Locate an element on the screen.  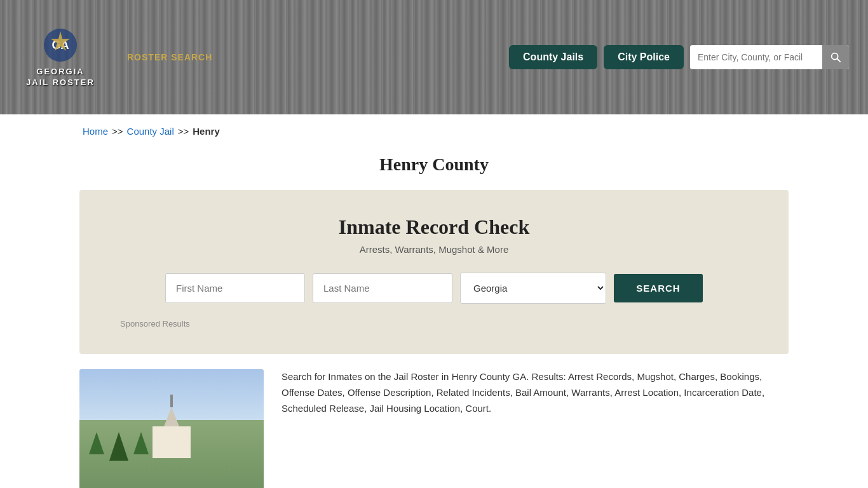
county-jails-button: County Jails is located at coordinates (553, 57).